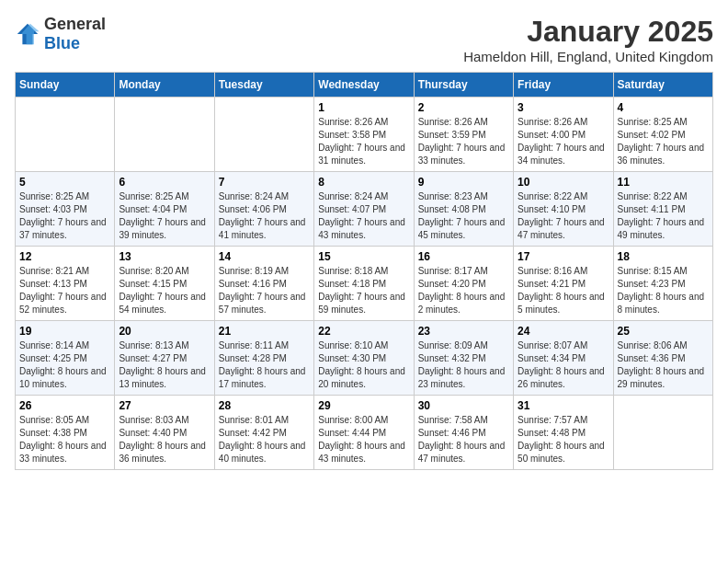  Describe the element at coordinates (264, 432) in the screenshot. I see `day-cell: 28Sunrise: 8:01 AMSunset: 4:42 PMDayligh…` at that location.